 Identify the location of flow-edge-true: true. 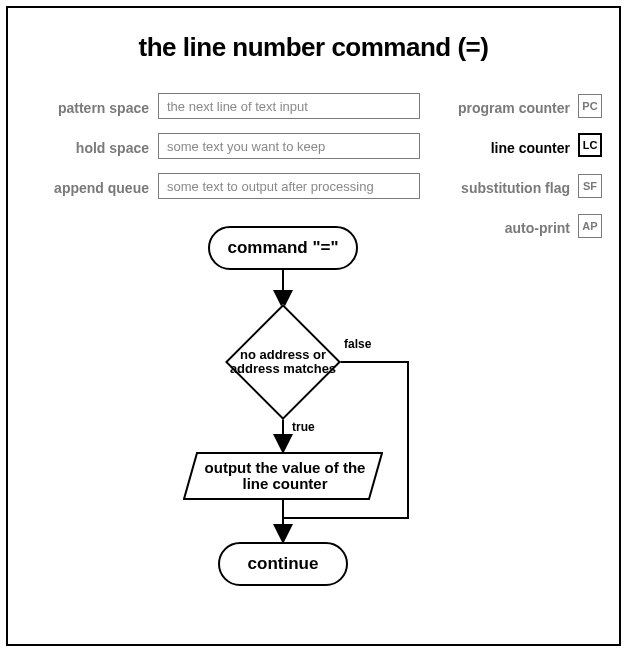
(304, 427).